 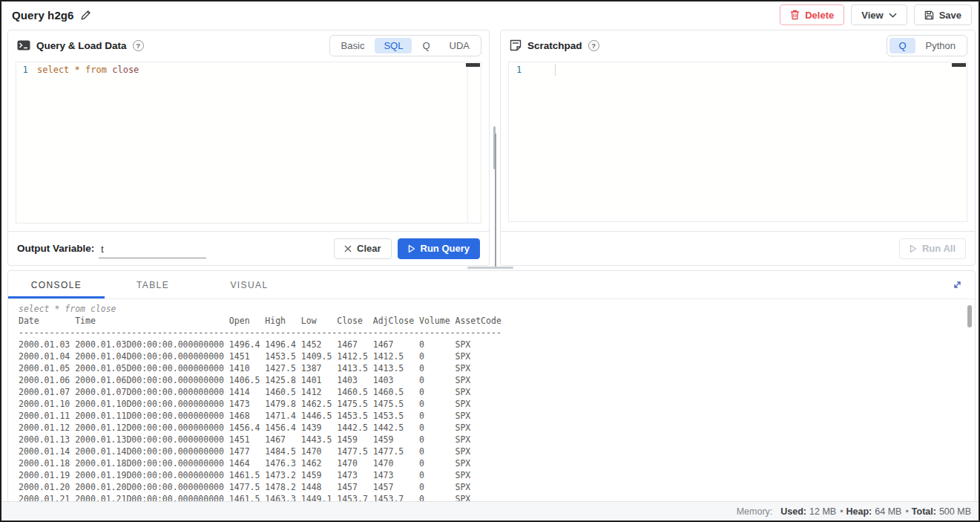 What do you see at coordinates (956, 512) in the screenshot?
I see `memory-total-value: 500 MB` at bounding box center [956, 512].